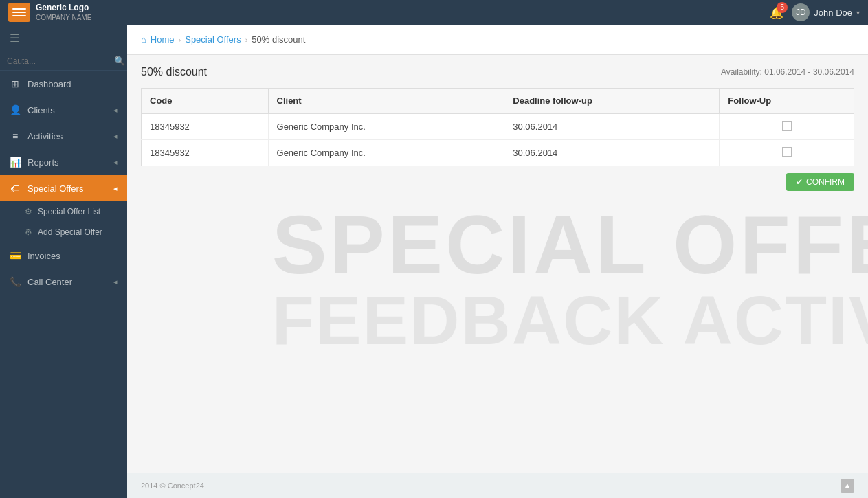 Image resolution: width=868 pixels, height=498 pixels. I want to click on col-deadline: Deadline follow-up, so click(612, 102).